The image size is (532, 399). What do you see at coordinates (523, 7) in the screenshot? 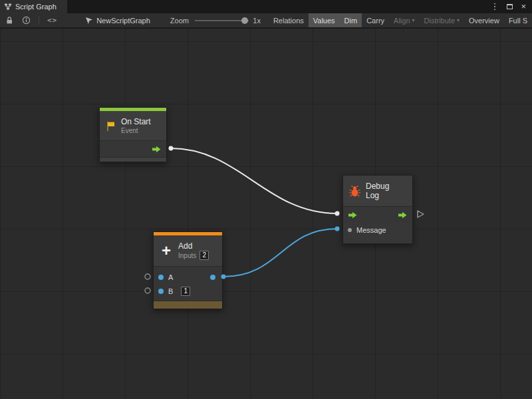
I see `close-icon: ×` at bounding box center [523, 7].